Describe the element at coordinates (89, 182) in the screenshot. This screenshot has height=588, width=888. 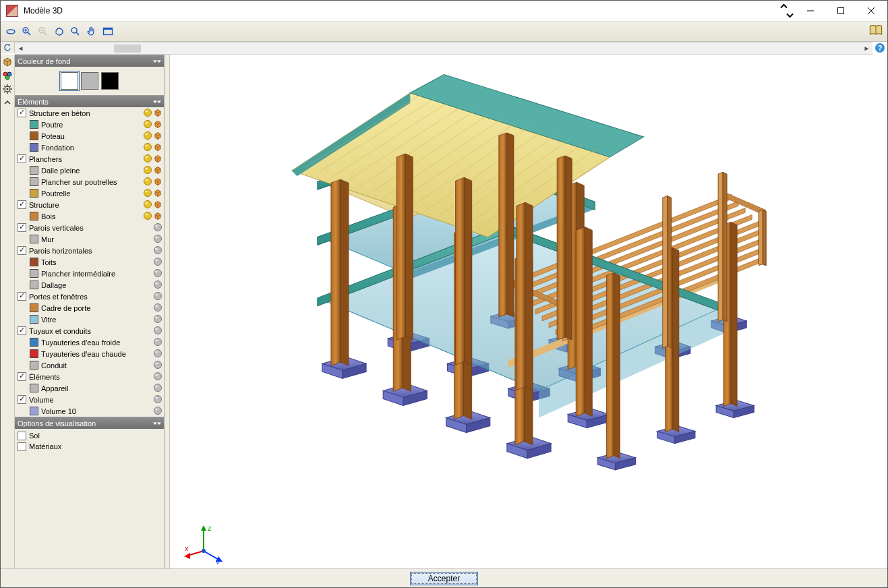
I see `tree-item: Plancher sur poutrelles` at that location.